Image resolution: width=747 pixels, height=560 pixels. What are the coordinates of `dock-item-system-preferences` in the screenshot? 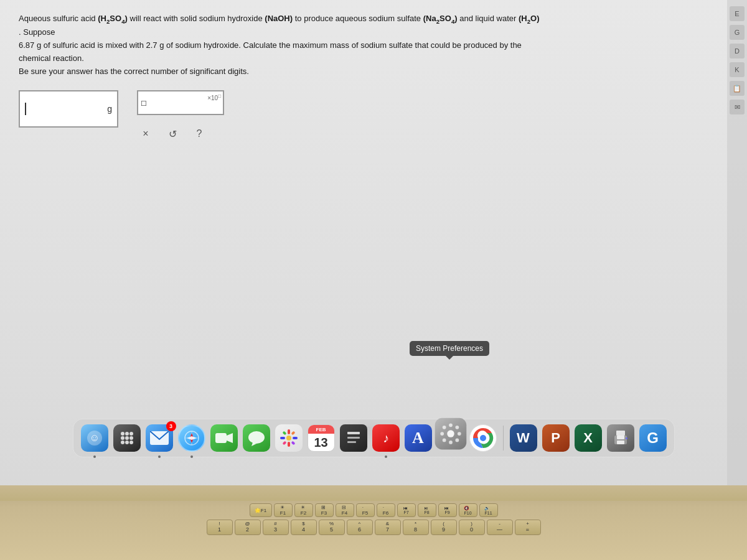 It's located at (451, 434).